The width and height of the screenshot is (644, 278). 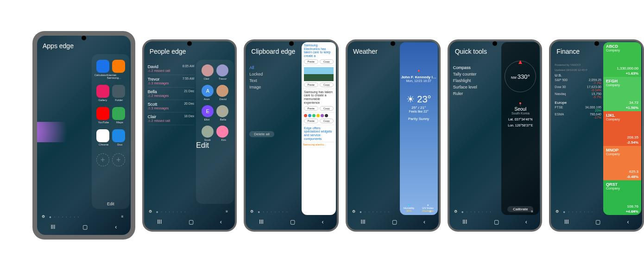 I want to click on contact-name: Kim, so click(x=223, y=140).